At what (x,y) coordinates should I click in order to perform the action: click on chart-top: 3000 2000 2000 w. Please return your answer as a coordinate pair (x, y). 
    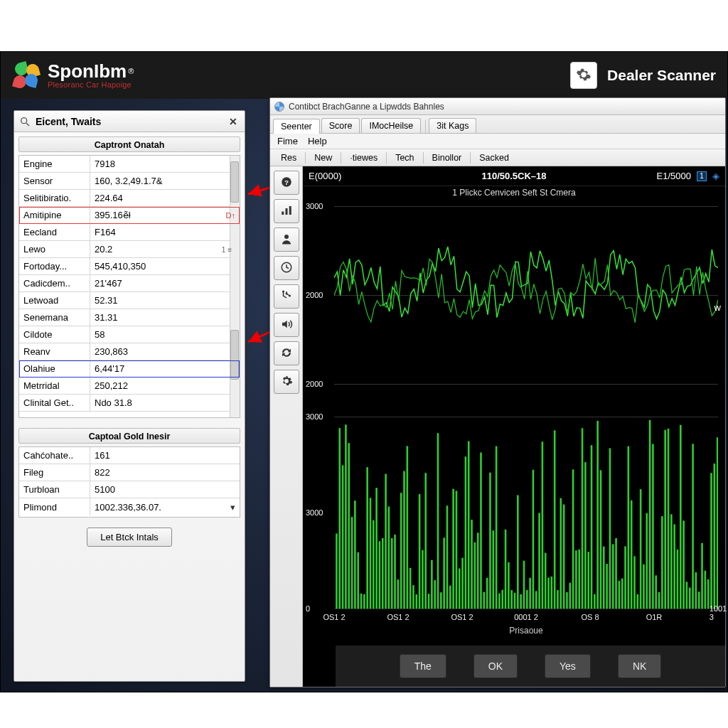
    Looking at the image, I should click on (526, 295).